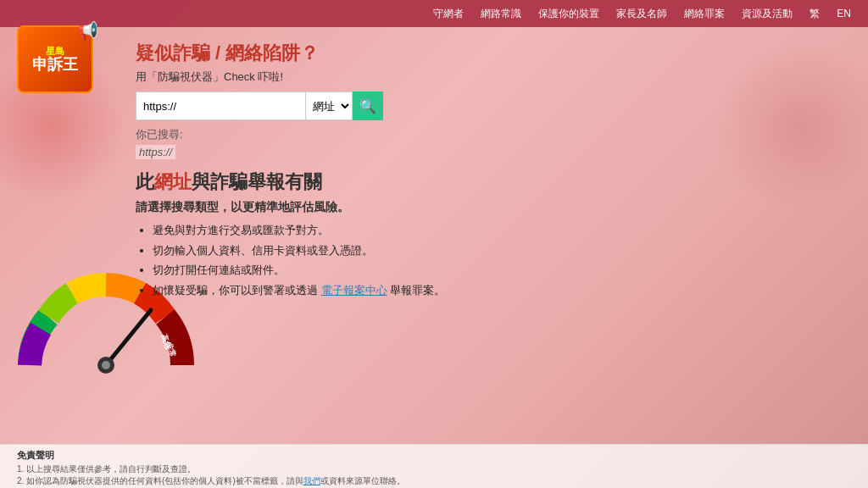  I want to click on search-icon: 🔍, so click(368, 107).